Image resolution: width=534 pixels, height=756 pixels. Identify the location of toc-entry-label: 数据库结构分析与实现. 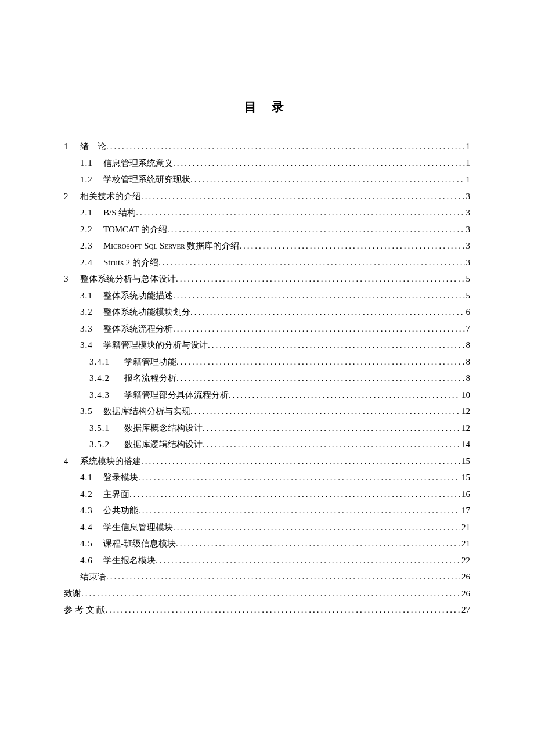
(147, 411).